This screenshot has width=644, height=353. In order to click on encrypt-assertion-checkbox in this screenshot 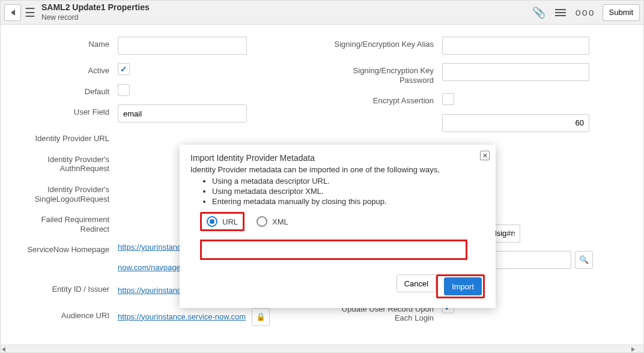, I will do `click(448, 99)`.